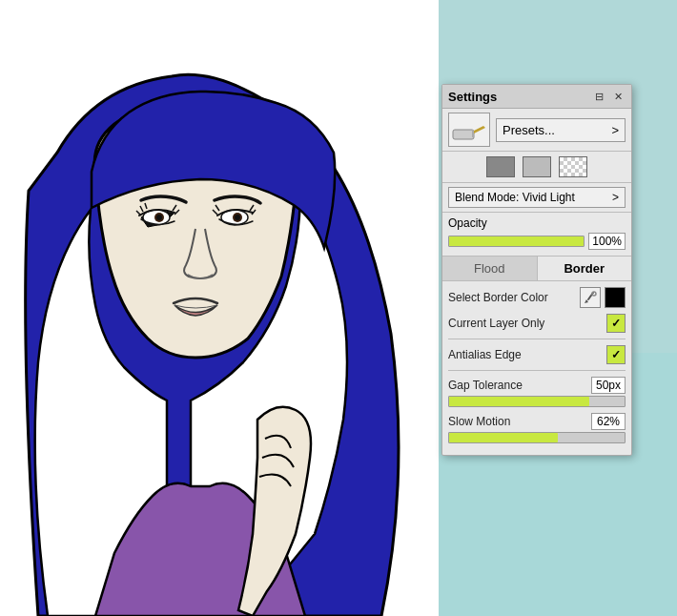 The height and width of the screenshot is (616, 677). What do you see at coordinates (537, 355) in the screenshot?
I see `antialias-edge-row: Antialias Edge ✓` at bounding box center [537, 355].